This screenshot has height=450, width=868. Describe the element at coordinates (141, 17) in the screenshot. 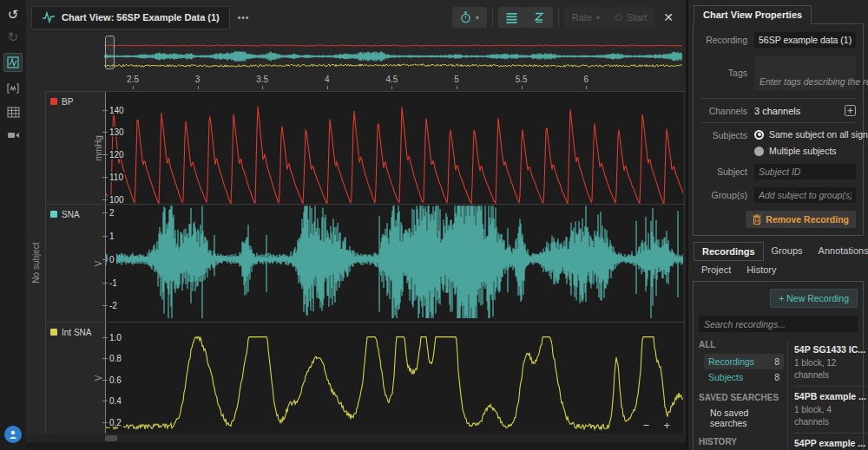

I see `chart-tab-title: Chart View: 56SP Example Data (1)` at that location.